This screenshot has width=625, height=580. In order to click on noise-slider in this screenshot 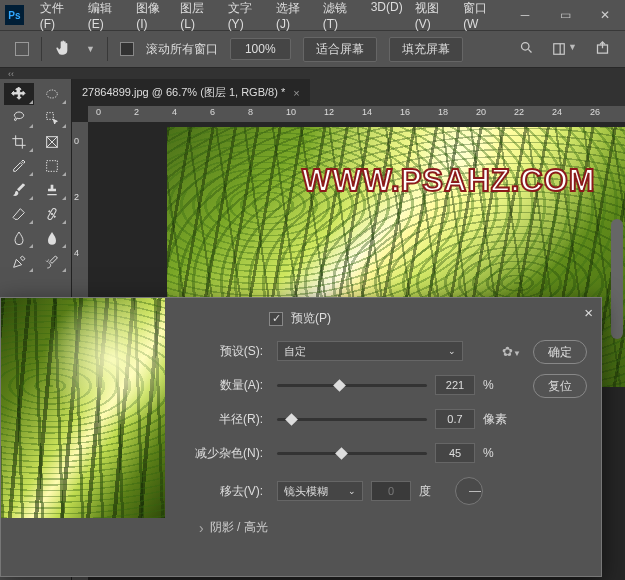, I will do `click(352, 454)`.